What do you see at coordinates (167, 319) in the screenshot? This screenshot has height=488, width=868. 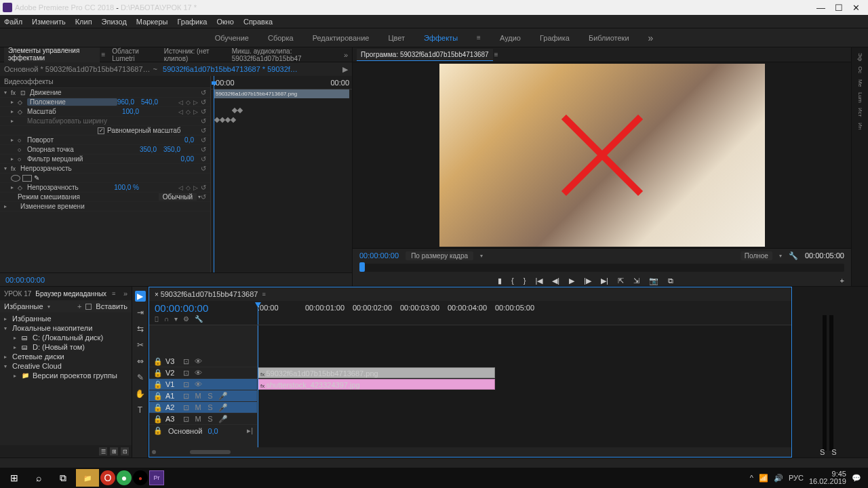 I see `linked-selection-icon: ∩` at bounding box center [167, 319].